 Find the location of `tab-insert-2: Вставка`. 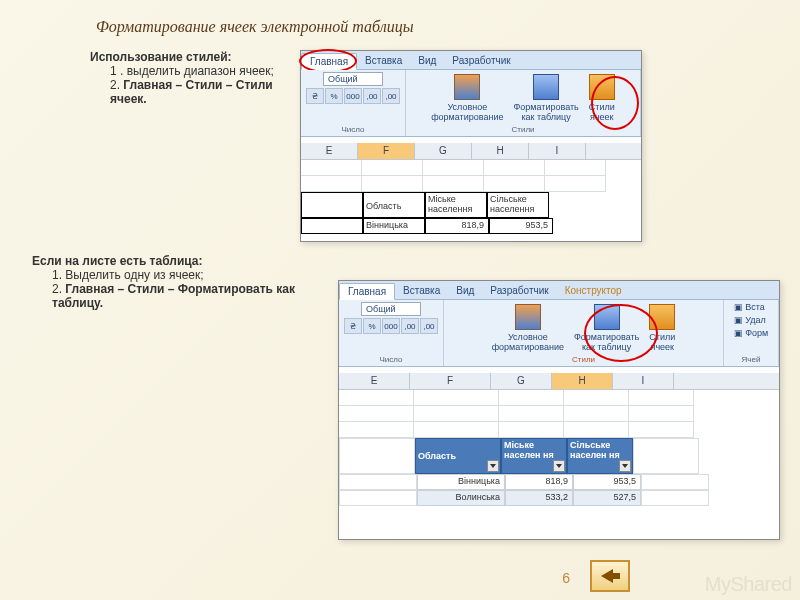

tab-insert-2: Вставка is located at coordinates (422, 290).